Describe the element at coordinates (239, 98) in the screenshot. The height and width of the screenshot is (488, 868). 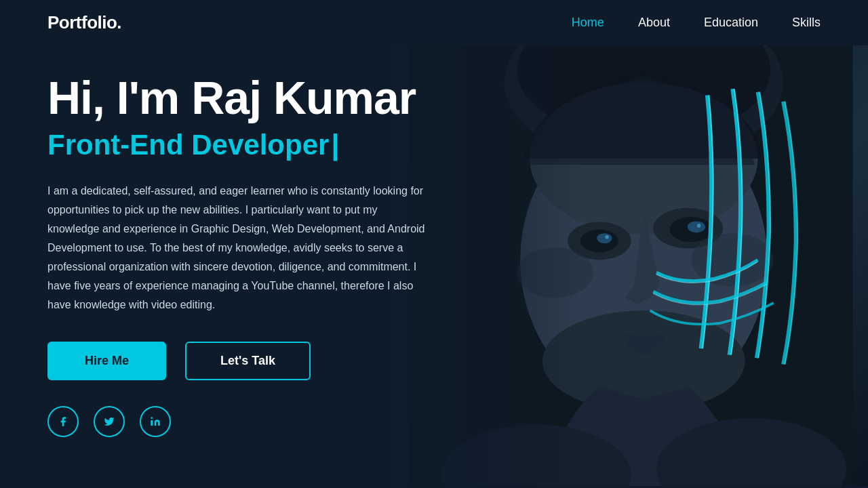
I see `greeting-heading: Hi, I'm Raj Kumar` at that location.